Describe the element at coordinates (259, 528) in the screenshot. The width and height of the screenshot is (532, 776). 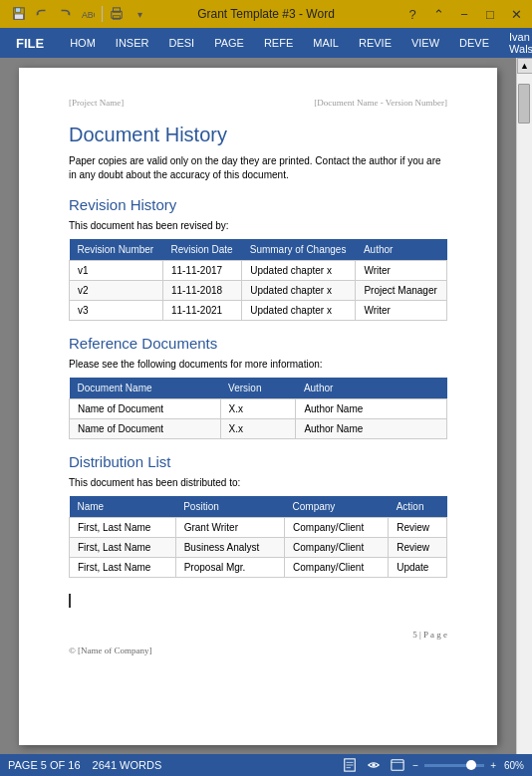
I see `table-row: First, Last NameGrant WriterCompany/Clie…` at that location.